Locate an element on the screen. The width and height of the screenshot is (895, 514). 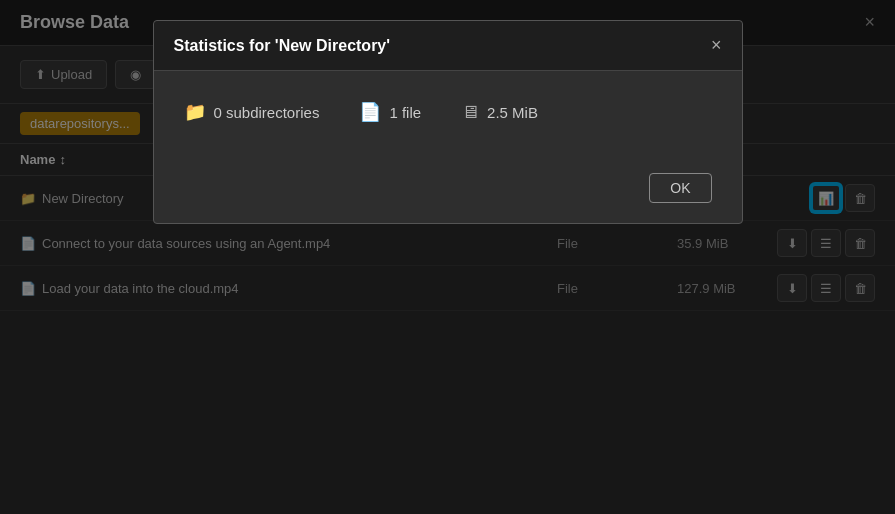
modal-close-button: × is located at coordinates (716, 46).